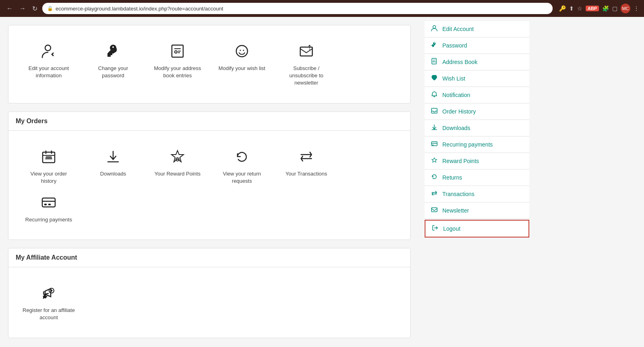 This screenshot has height=347, width=644. I want to click on address-book-sidebar-icon, so click(434, 62).